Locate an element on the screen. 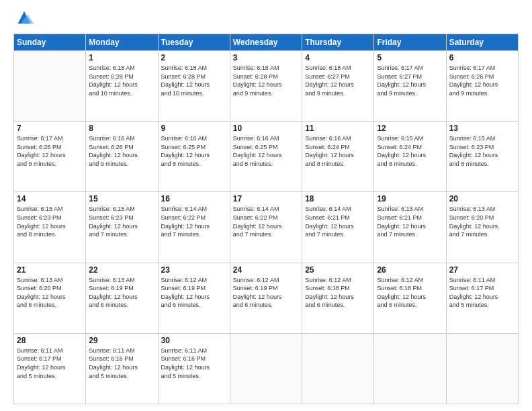 The width and height of the screenshot is (532, 411). calendar-cell: 10Sunrise: 6:16 AM Sunset: 6:25 PM Dayli… is located at coordinates (266, 157).